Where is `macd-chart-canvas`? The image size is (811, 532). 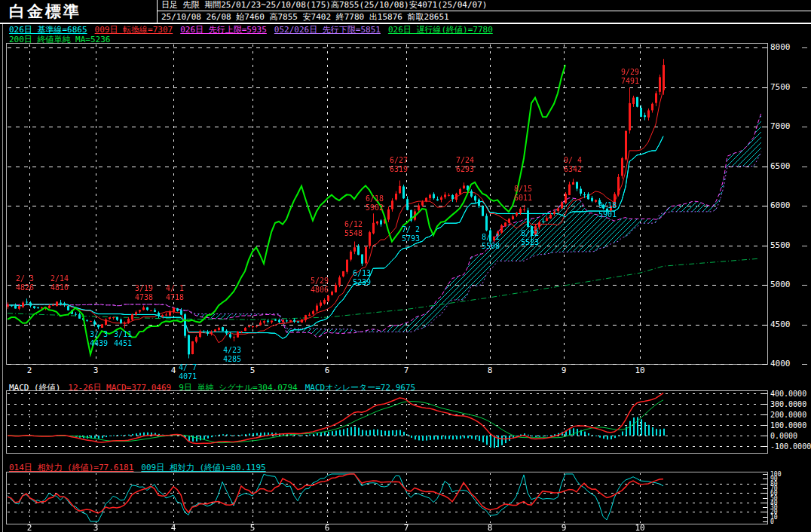
macd-chart-canvas is located at coordinates (387, 422).